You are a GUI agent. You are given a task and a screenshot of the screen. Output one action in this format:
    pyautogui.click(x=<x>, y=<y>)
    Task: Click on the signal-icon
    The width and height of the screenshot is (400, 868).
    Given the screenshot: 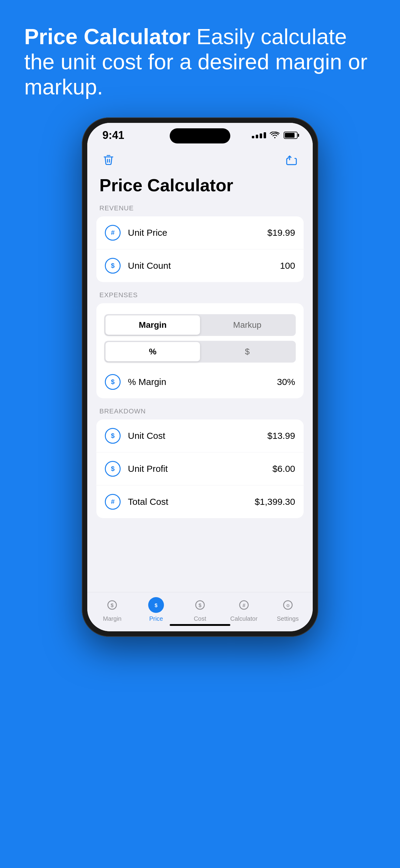 What is the action you would take?
    pyautogui.click(x=259, y=135)
    